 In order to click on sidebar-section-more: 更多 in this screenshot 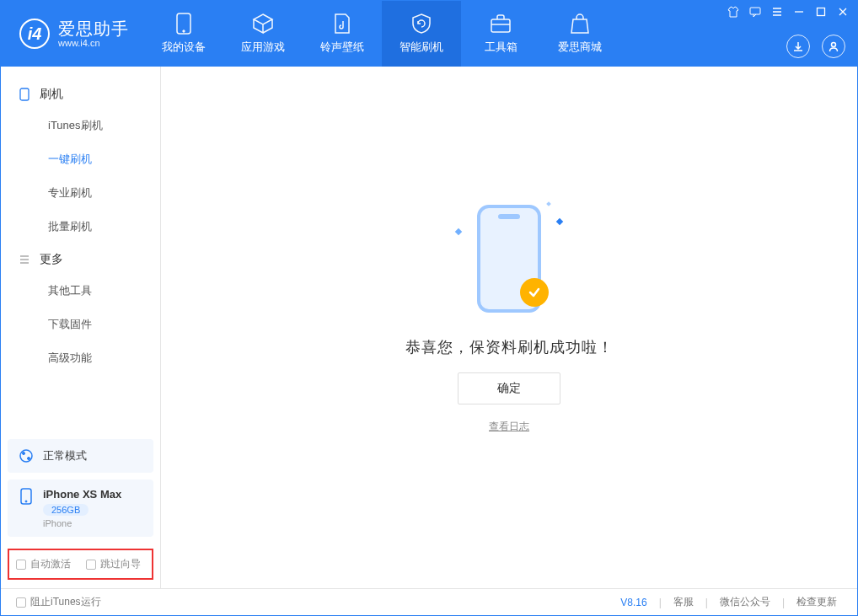, I will do `click(81, 259)`.